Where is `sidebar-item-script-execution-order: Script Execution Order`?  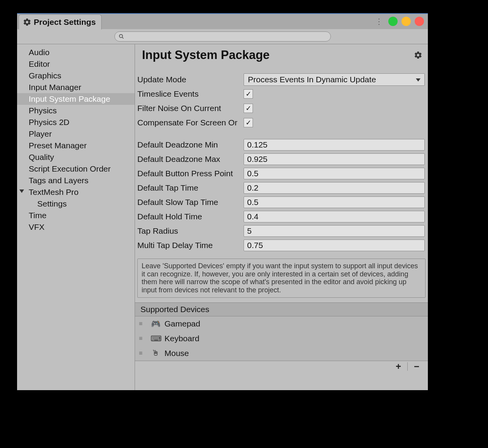
sidebar-item-script-execution-order: Script Execution Order is located at coordinates (76, 169).